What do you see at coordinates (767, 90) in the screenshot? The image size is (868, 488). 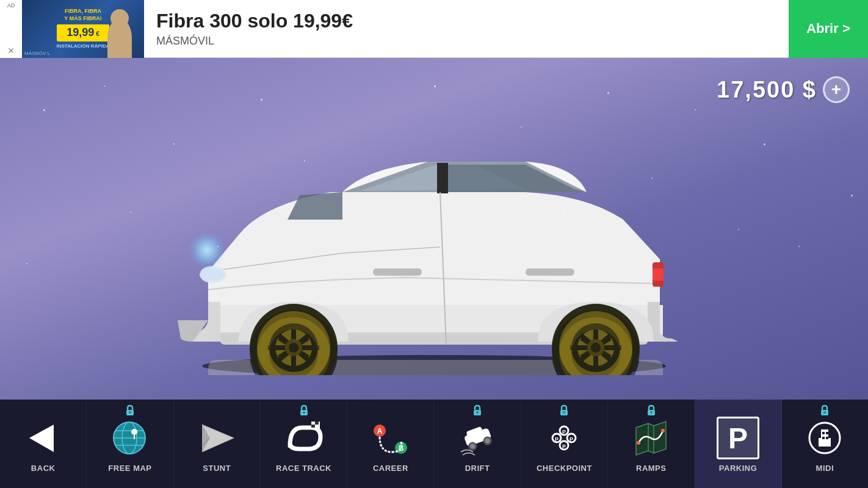 I see `currency-amount: 17,500 $` at bounding box center [767, 90].